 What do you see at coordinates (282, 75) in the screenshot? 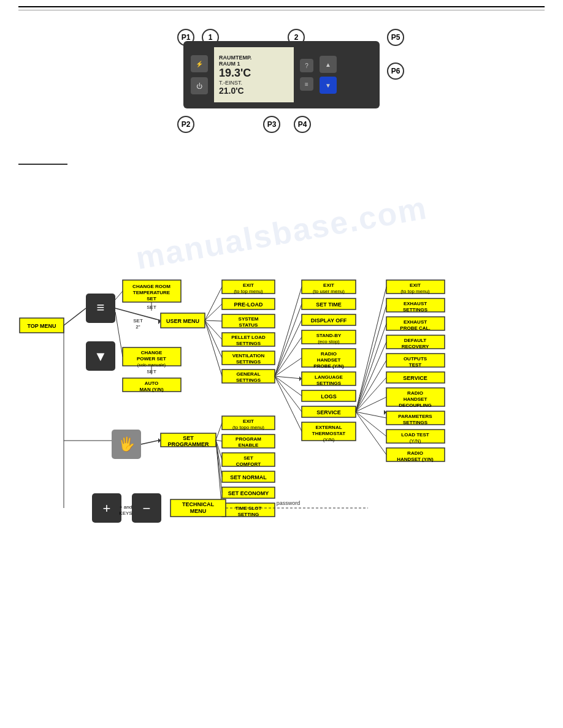
I see `control-box: ⚡ ⏻ RAUMTEMP. RAUM 1 19.3'C T.-EINST. 21…` at bounding box center [282, 75].